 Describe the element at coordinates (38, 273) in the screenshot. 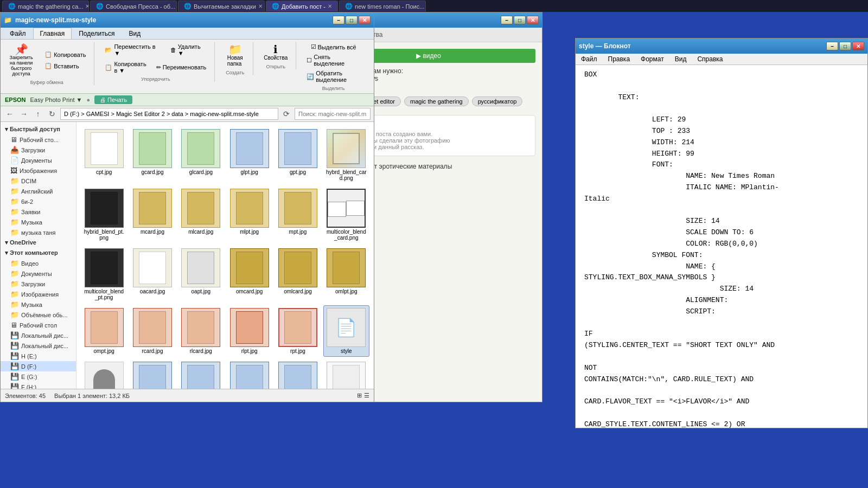

I see `sidebar-item-docs2: 📁 Документы` at that location.